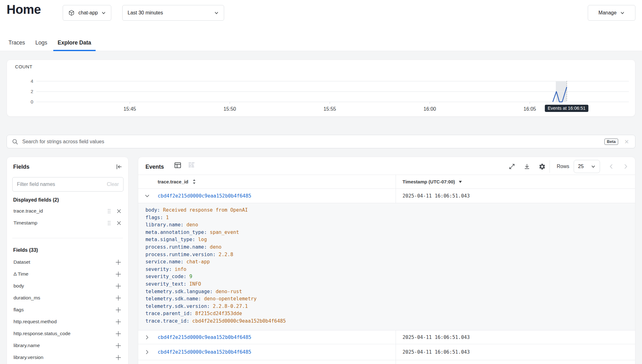 This screenshot has width=642, height=364. I want to click on field-row-body: body, so click(68, 286).